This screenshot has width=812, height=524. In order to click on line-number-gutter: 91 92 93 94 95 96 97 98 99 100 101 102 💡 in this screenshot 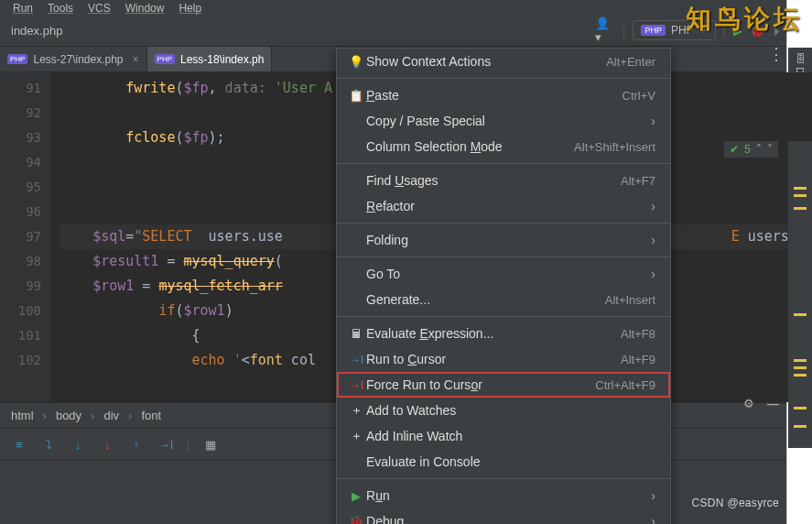, I will do `click(26, 237)`.